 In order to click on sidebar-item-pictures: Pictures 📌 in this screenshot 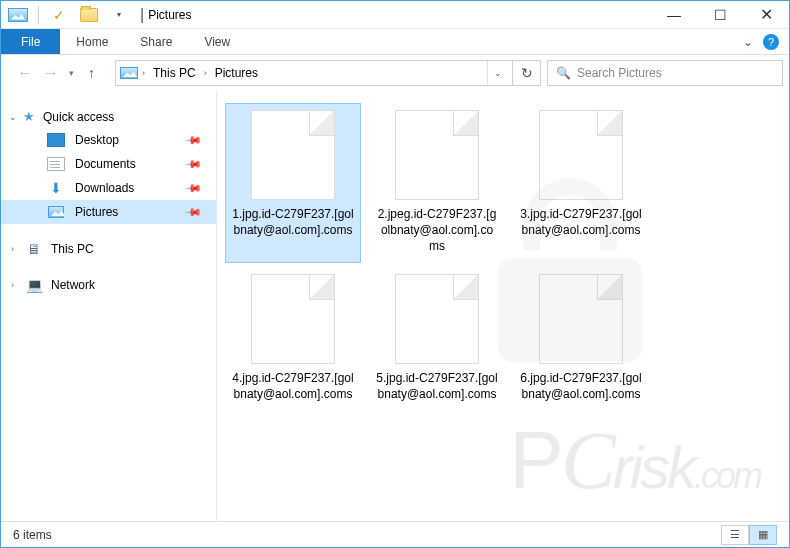, I will do `click(108, 212)`.